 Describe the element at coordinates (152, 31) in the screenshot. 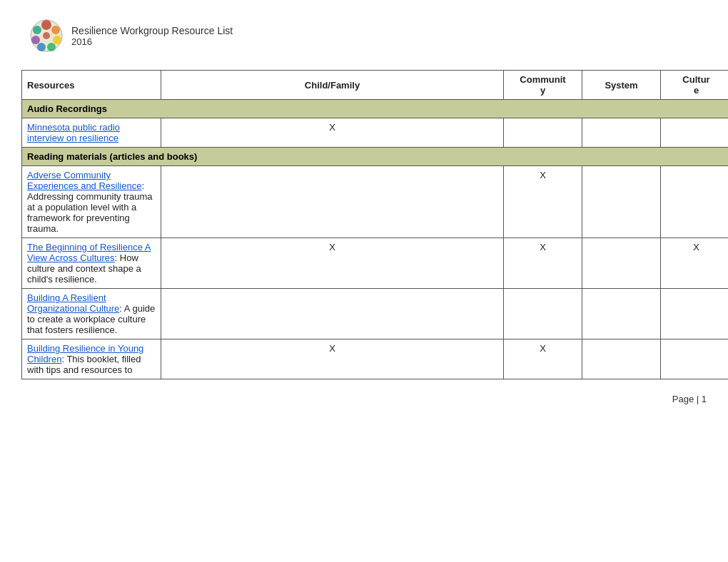

I see `header-title: Resilience Workgroup Resource List` at that location.